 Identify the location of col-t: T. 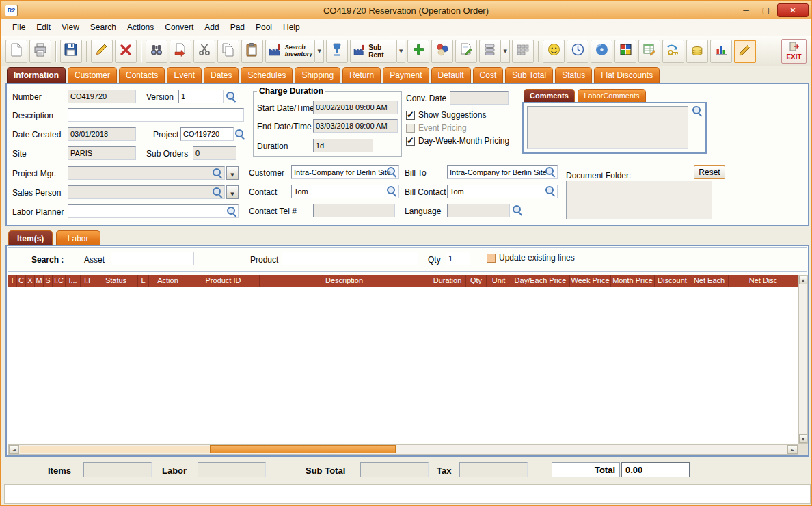
(12, 280).